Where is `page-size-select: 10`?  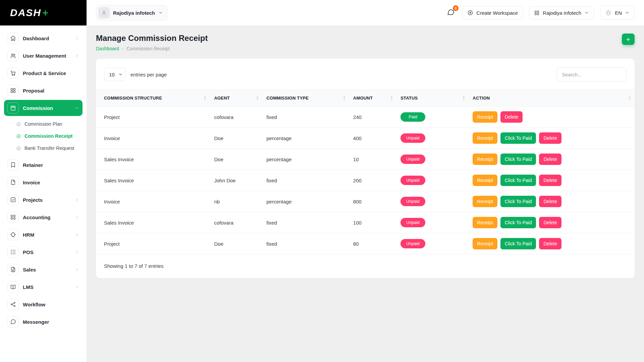 page-size-select: 10 is located at coordinates (115, 74).